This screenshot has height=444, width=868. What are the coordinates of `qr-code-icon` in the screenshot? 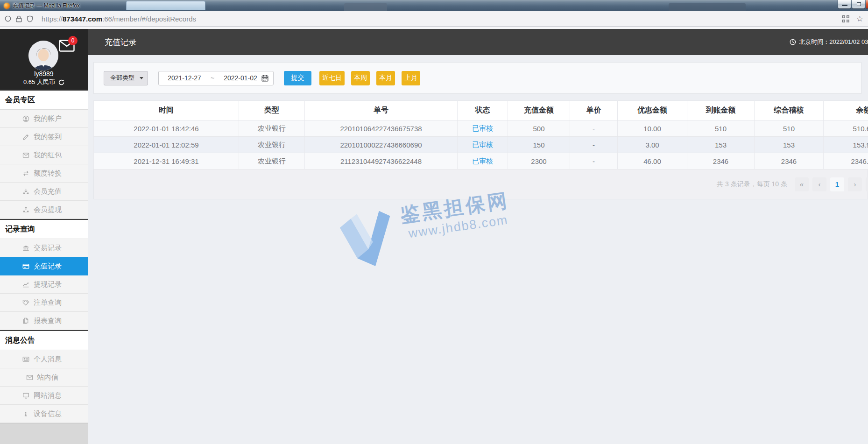 It's located at (846, 19).